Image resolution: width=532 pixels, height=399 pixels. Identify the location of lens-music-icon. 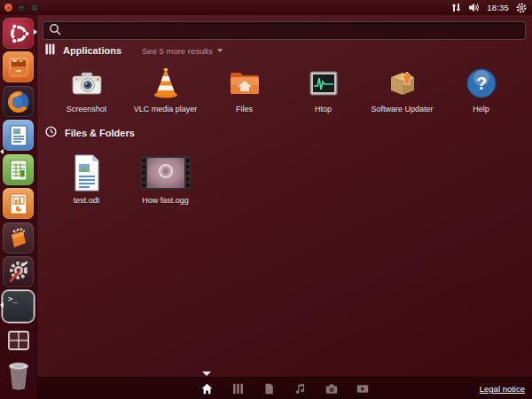
(300, 388).